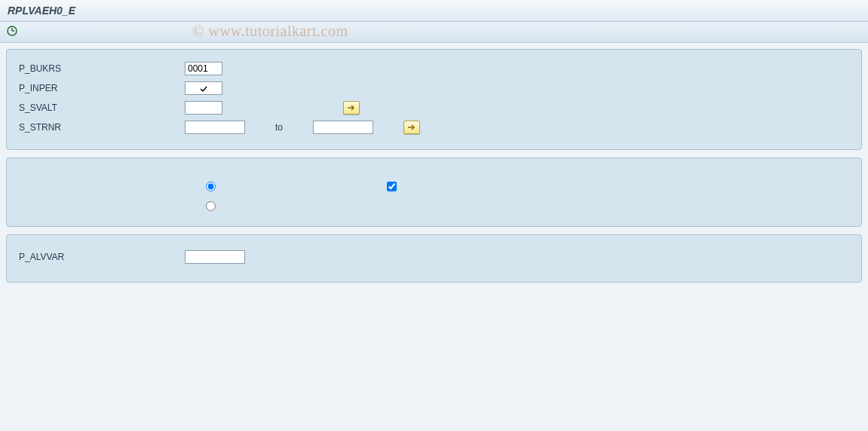  Describe the element at coordinates (102, 127) in the screenshot. I see `label-s-strnr: S_STRNR` at that location.